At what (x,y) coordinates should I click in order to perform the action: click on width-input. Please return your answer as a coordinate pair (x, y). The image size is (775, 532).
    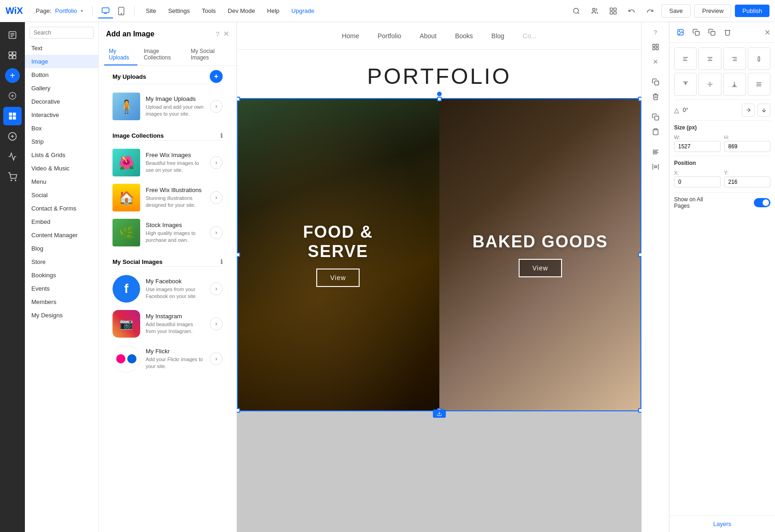
    Looking at the image, I should click on (697, 146).